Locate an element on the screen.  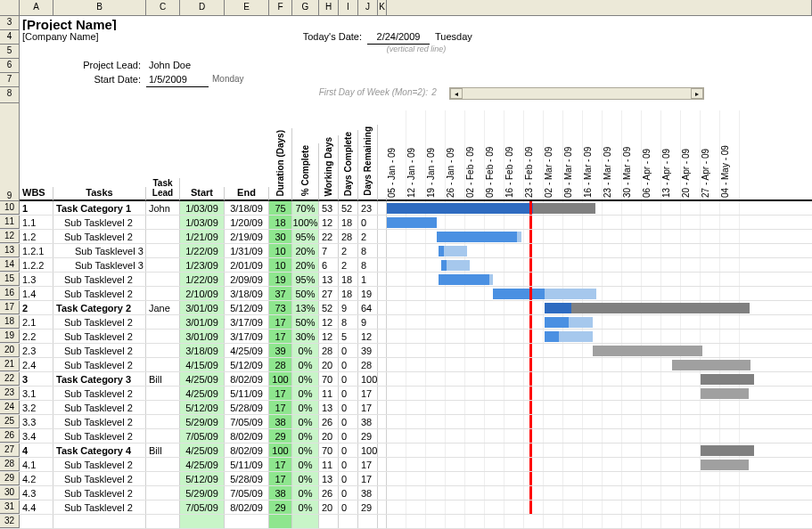
date-col-header: 16 - Mar - 09 is located at coordinates (593, 155).